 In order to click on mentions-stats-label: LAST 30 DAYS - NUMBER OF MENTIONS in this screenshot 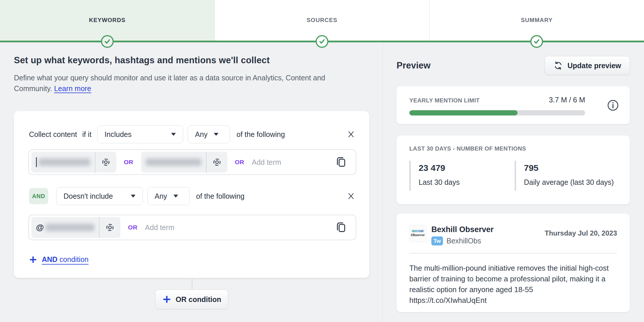, I will do `click(468, 149)`.